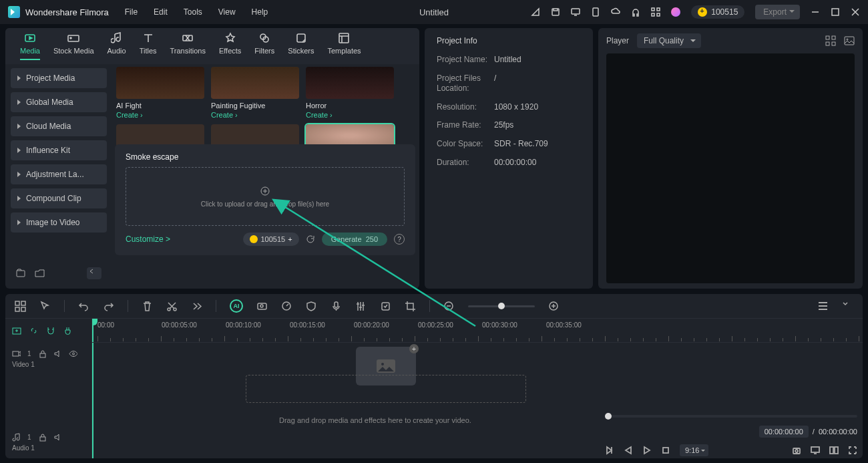 This screenshot has height=463, width=868. What do you see at coordinates (535, 12) in the screenshot?
I see `send-icon` at bounding box center [535, 12].